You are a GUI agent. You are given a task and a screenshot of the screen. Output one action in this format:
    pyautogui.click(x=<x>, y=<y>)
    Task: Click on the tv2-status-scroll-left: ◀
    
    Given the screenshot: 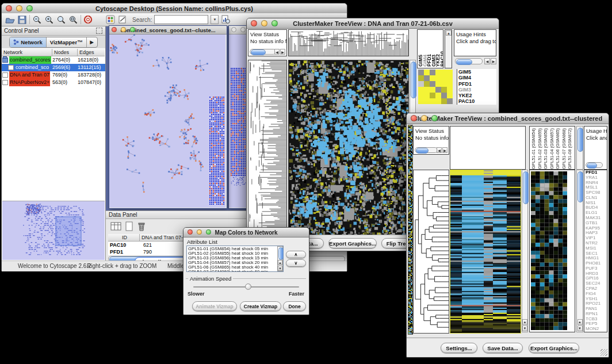 What is the action you would take?
    pyautogui.click(x=439, y=150)
    